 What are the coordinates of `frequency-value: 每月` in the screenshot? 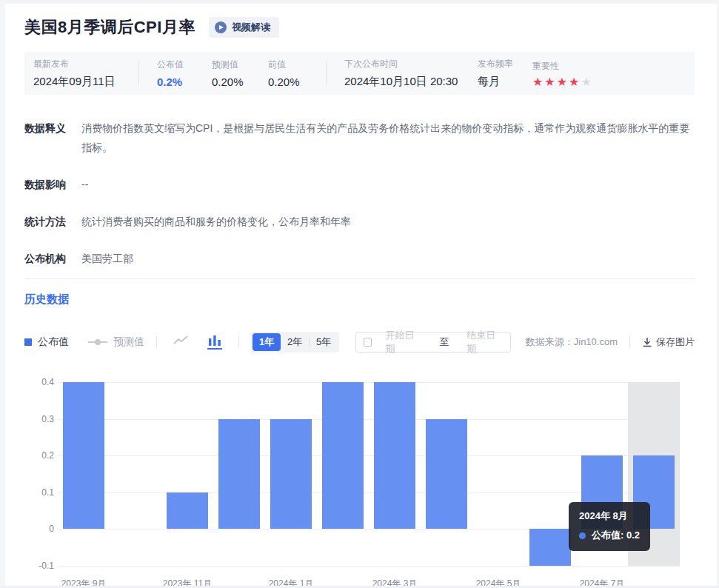 It's located at (498, 81).